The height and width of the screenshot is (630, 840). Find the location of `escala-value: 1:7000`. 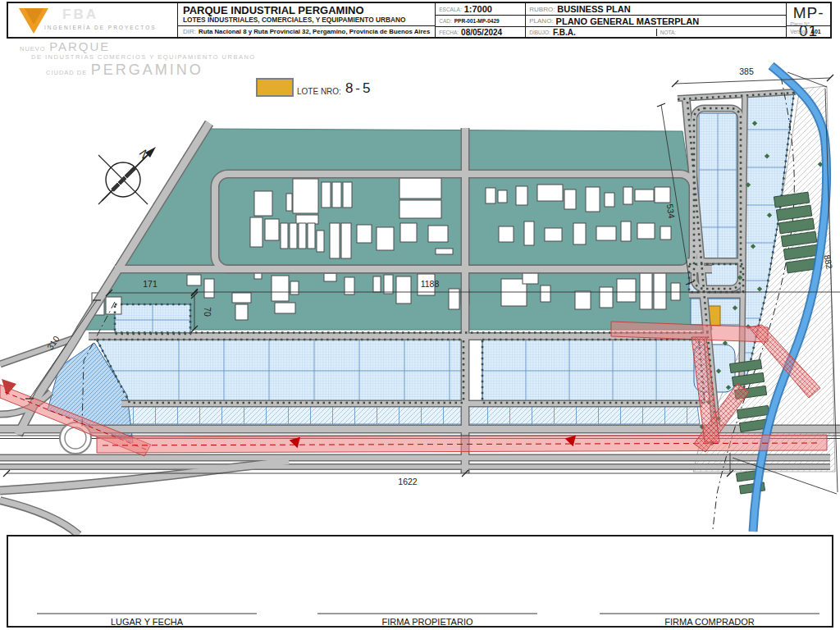

escala-value: 1:7000 is located at coordinates (478, 9).